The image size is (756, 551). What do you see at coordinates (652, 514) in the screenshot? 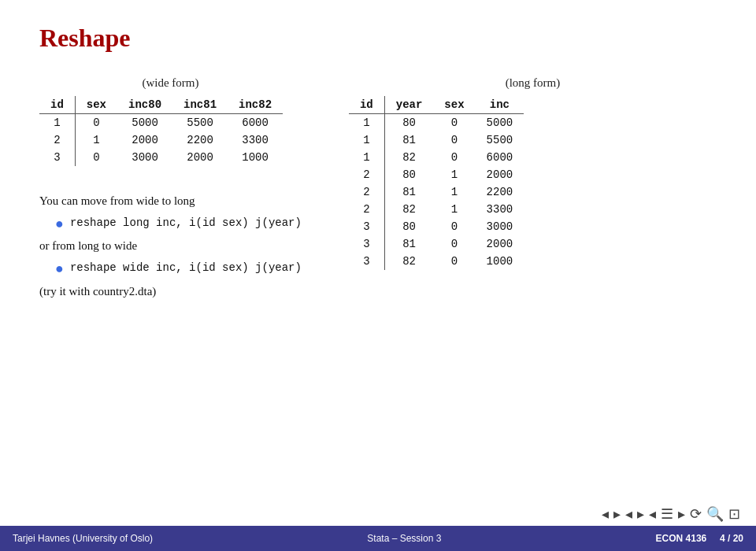
I see `nav-left3-icon: ◂` at bounding box center [652, 514].